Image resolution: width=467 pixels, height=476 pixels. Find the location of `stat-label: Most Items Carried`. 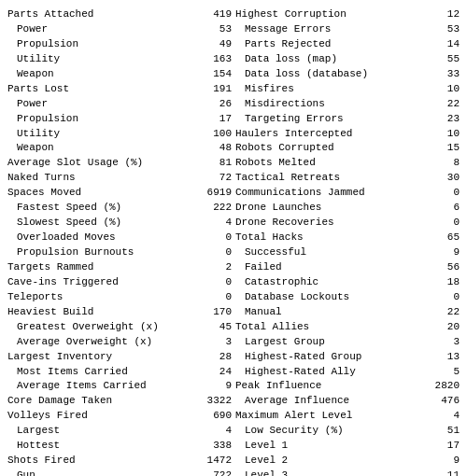

stat-label: Most Items Carried is located at coordinates (106, 372).